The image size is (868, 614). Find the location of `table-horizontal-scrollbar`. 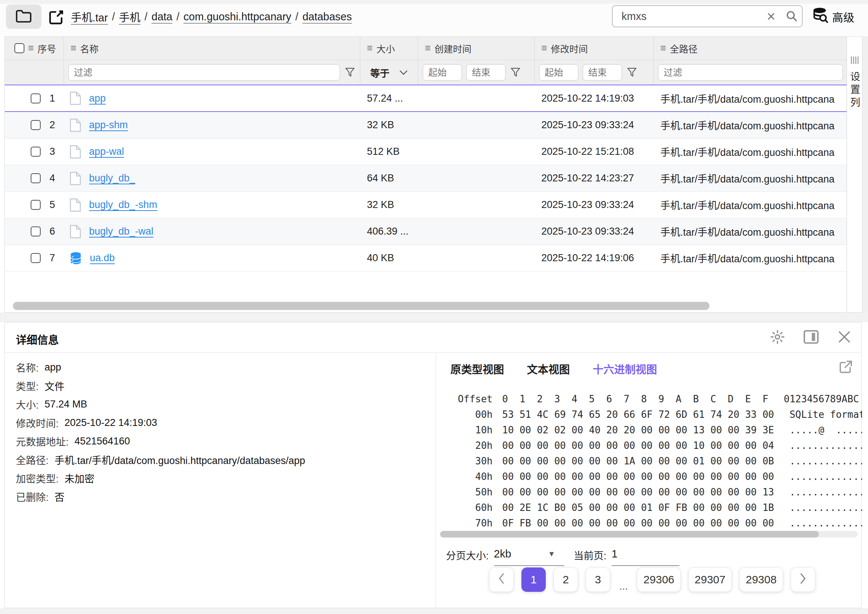

table-horizontal-scrollbar is located at coordinates (430, 306).